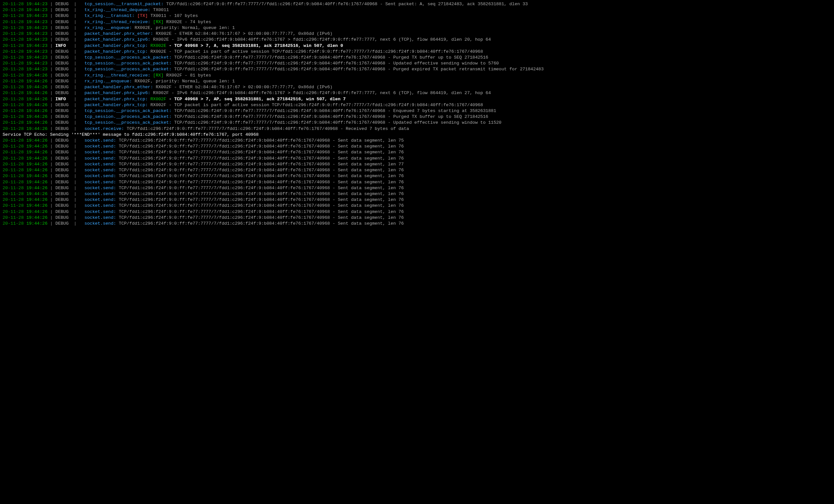 The width and height of the screenshot is (834, 504). I want to click on log-line: 20-11-28 19:44:23 | DEBUG | tx_ring.__tr…, so click(417, 16).